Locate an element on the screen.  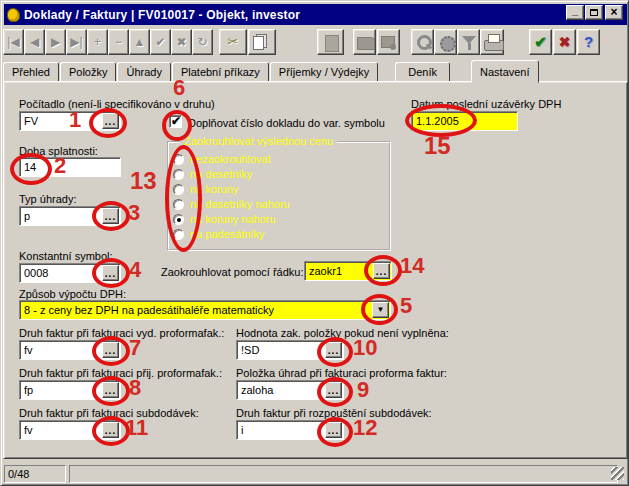
window-title: Doklady / Faktury | FV010017 - Objekt, i… is located at coordinates (162, 15).